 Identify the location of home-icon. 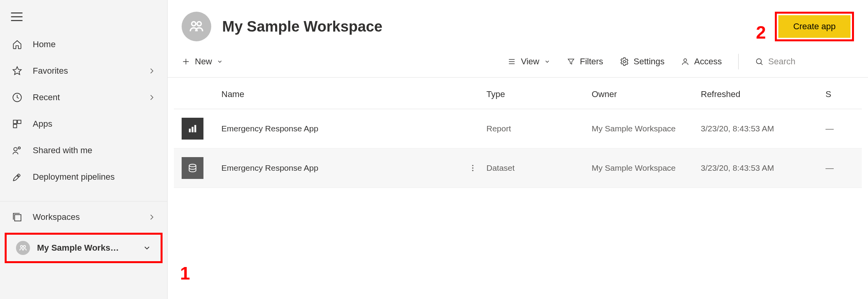
(17, 44).